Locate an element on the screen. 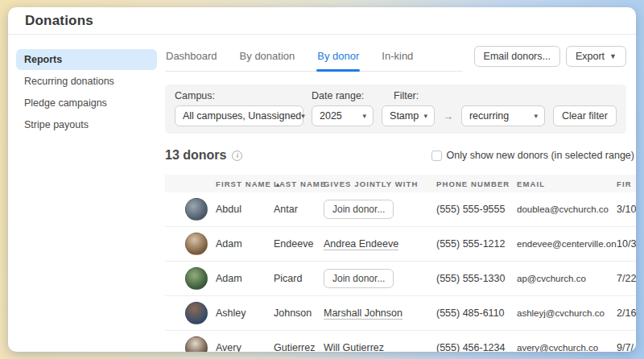  header-actions: Email donors... Export ▼ is located at coordinates (551, 59).